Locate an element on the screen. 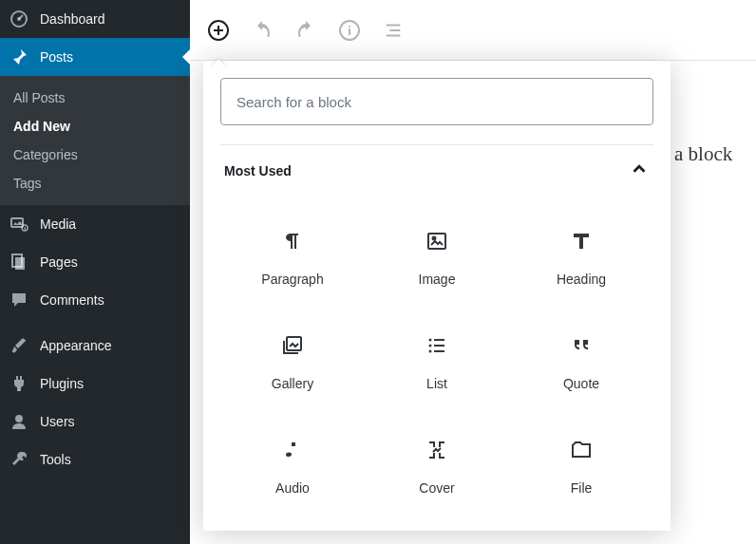 The height and width of the screenshot is (544, 756). block-label: List is located at coordinates (437, 384).